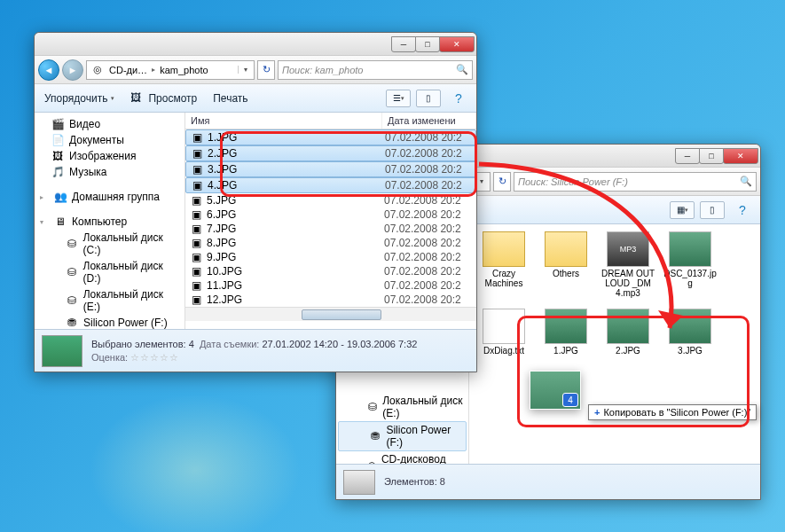 This screenshot has height=532, width=785. I want to click on item-label: Crazy Machines, so click(504, 278).